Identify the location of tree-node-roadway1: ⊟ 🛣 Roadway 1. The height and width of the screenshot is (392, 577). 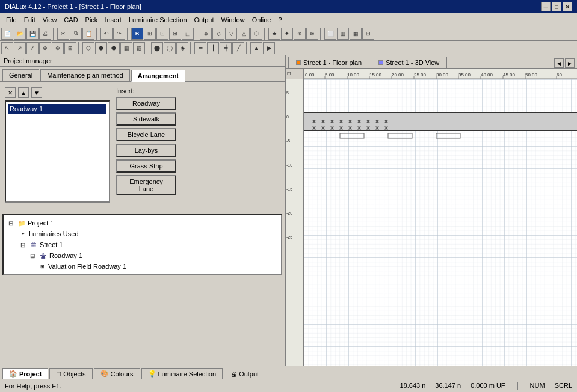
(142, 256).